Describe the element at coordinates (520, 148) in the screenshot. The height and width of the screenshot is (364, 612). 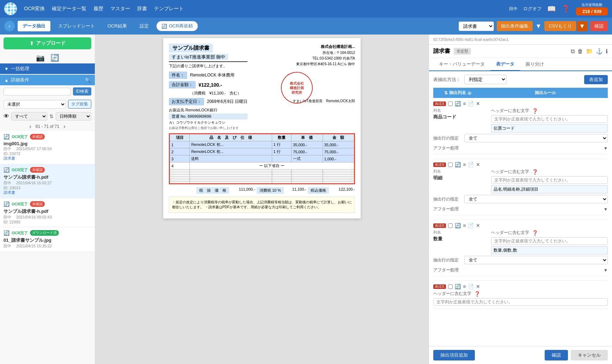
I see `after-process-0: アフター処理 ▼` at that location.